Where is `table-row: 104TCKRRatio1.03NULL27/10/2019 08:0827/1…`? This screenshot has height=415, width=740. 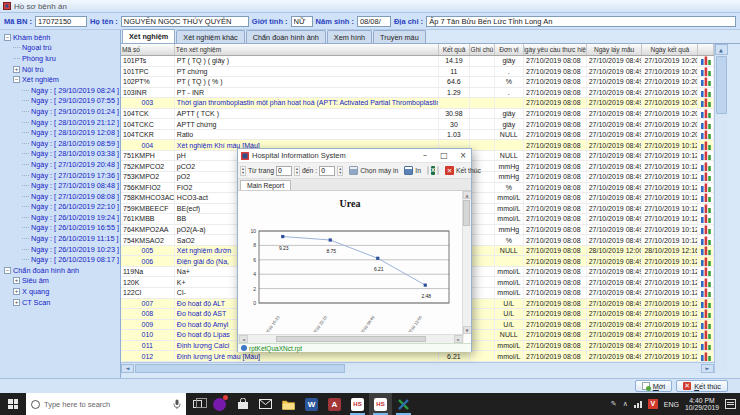
table-row: 104TCKRRatio1.03NULL27/10/2019 08:0827/1… is located at coordinates (418, 136).